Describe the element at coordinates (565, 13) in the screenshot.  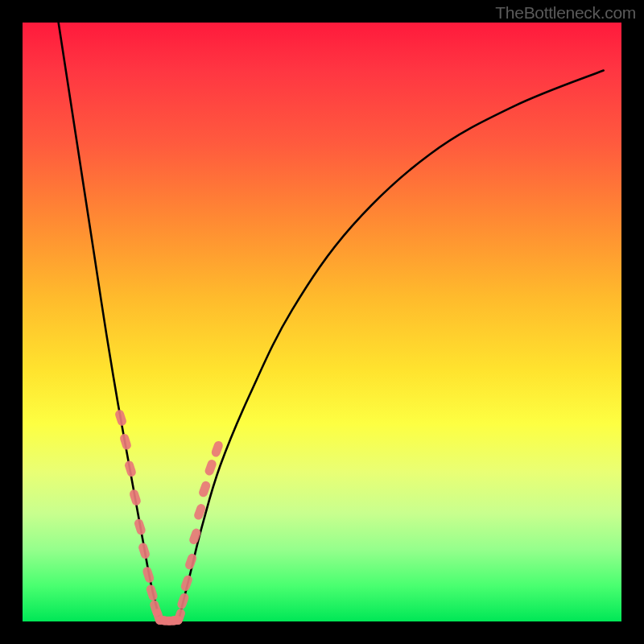
I see `watermark-text: TheBottleneck.com` at that location.